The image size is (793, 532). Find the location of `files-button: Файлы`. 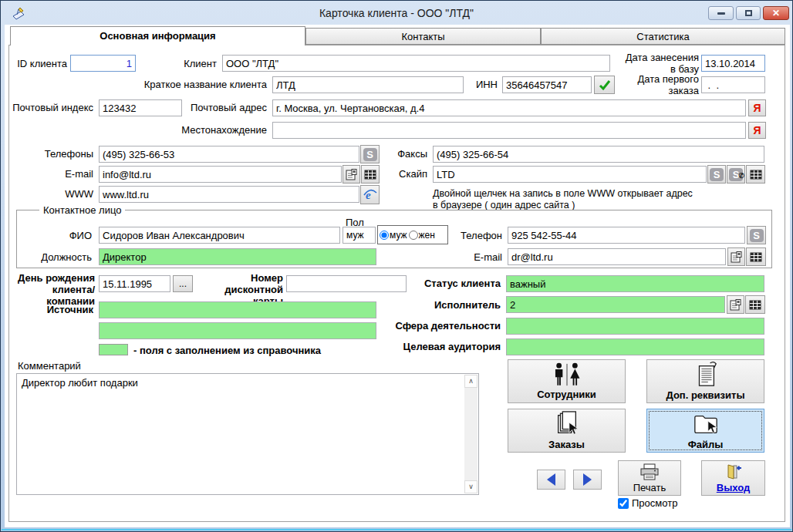

files-button: Файлы is located at coordinates (705, 430).